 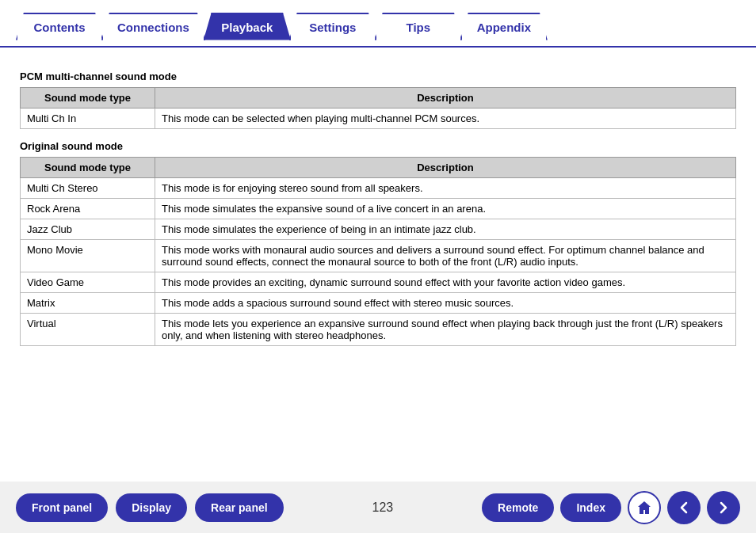 I want to click on description-cell: This mode can be selected when playing m…, so click(x=445, y=119).